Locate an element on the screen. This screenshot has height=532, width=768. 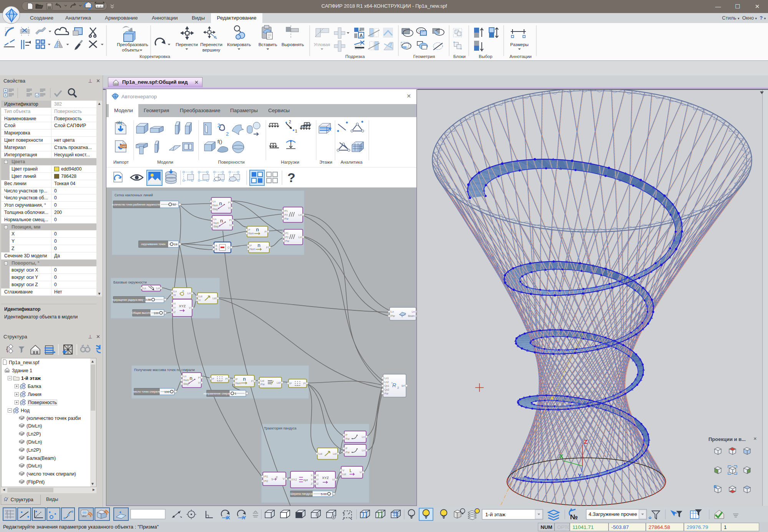
svg-text: Размеры is located at coordinates (519, 45).